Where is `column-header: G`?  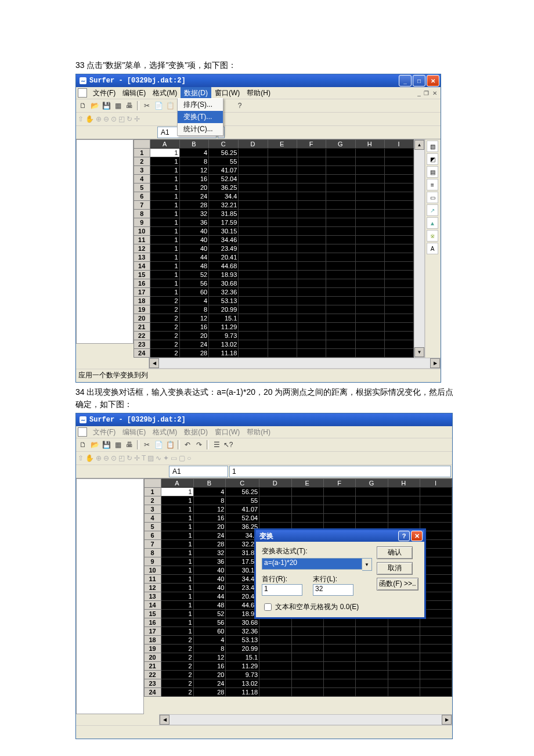 column-header: G is located at coordinates (341, 144).